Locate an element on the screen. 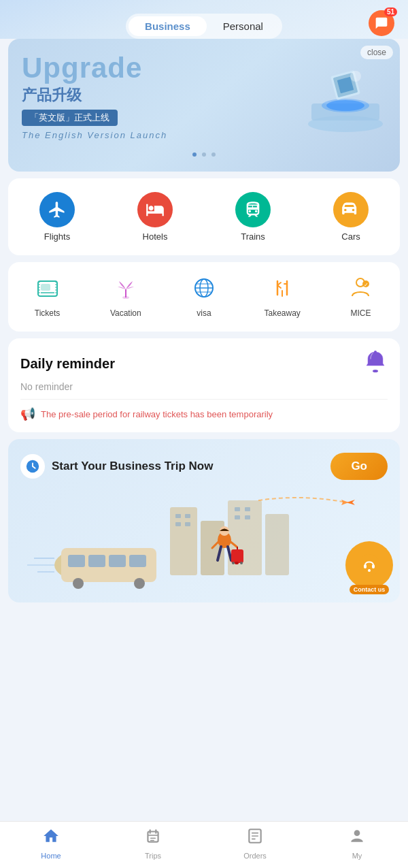 The height and width of the screenshot is (868, 408). biz-title: Start Your Business Trip Now is located at coordinates (132, 466).